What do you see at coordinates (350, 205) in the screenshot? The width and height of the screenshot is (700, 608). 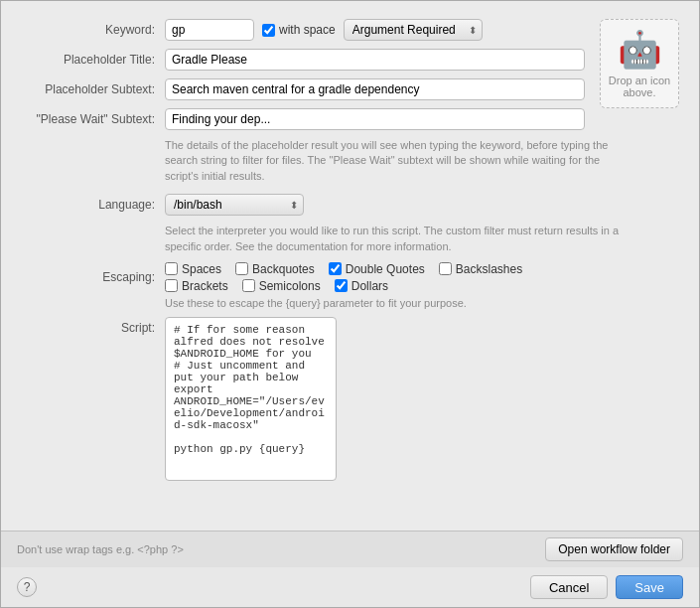 I see `language-row: Language: /bin/bash /usr/bin/python /usr…` at bounding box center [350, 205].